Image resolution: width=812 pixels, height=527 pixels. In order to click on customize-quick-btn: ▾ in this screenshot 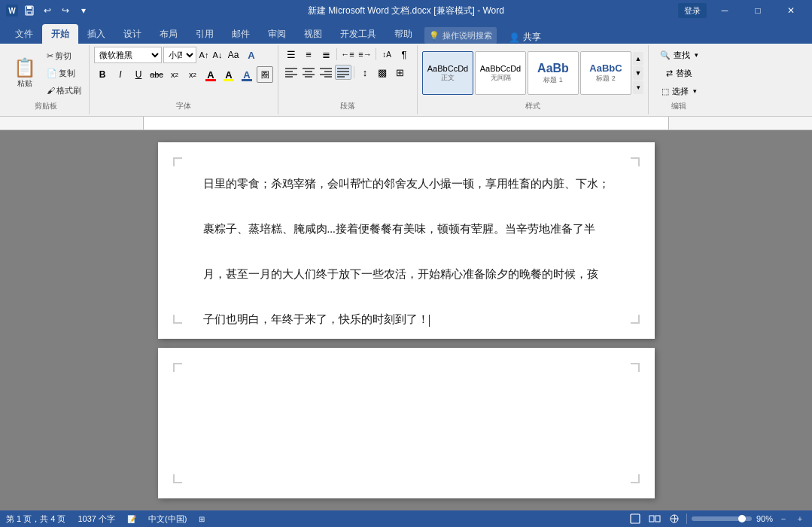, I will do `click(84, 11)`.